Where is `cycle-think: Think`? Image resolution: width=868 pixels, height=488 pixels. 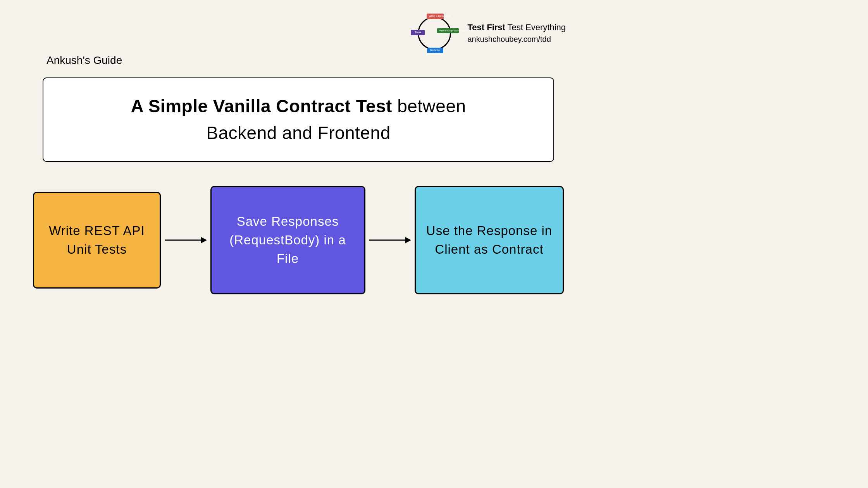
cycle-think: Think is located at coordinates (418, 33).